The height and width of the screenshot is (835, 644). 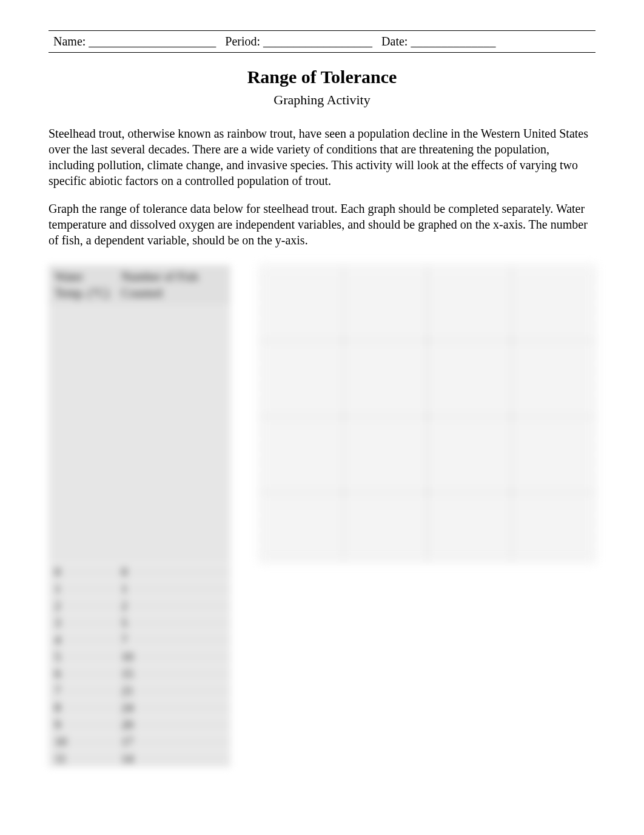 What do you see at coordinates (173, 725) in the screenshot?
I see `table-cell-count: 20` at bounding box center [173, 725].